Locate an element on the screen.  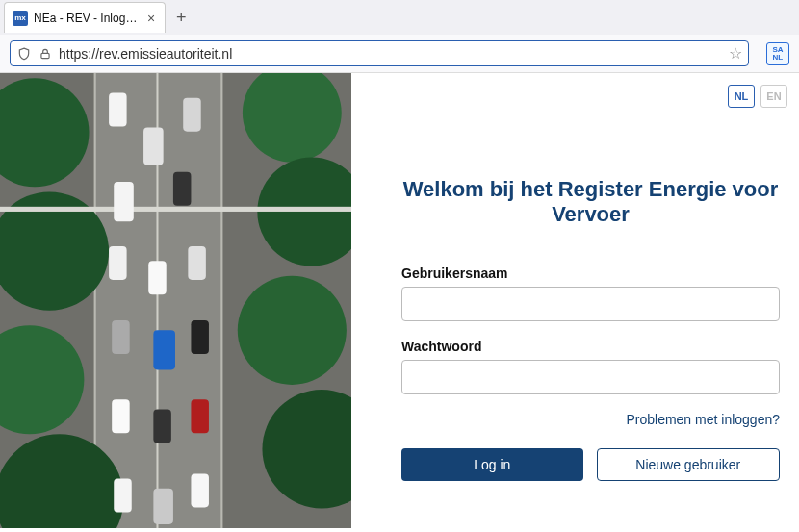
tab-favicon: mx is located at coordinates (20, 18).